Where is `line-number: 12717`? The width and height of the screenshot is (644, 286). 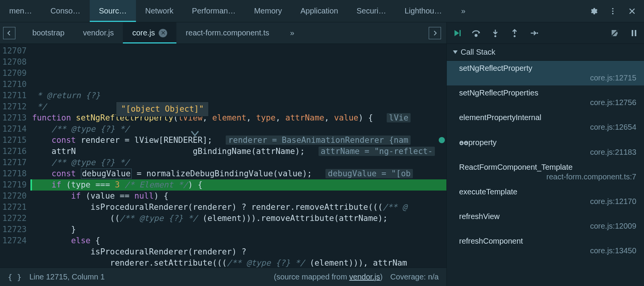
line-number: 12717 is located at coordinates (15, 162).